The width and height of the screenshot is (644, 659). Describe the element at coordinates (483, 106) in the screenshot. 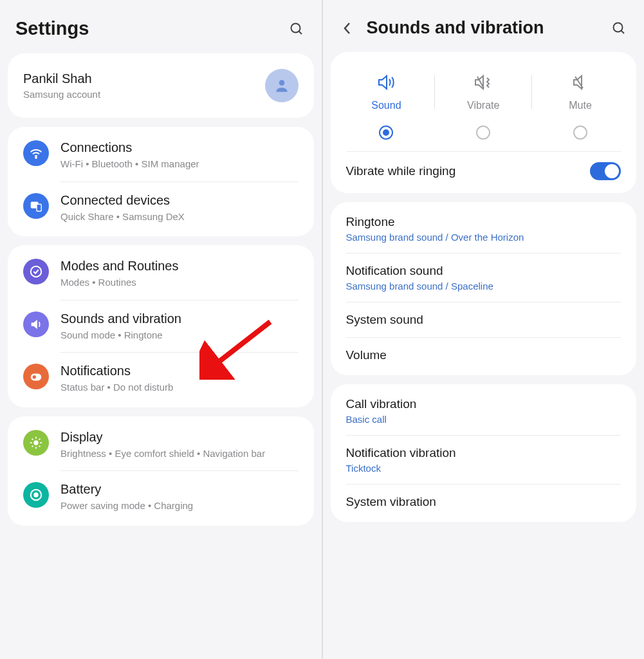

I see `mode-label: Vibrate` at that location.